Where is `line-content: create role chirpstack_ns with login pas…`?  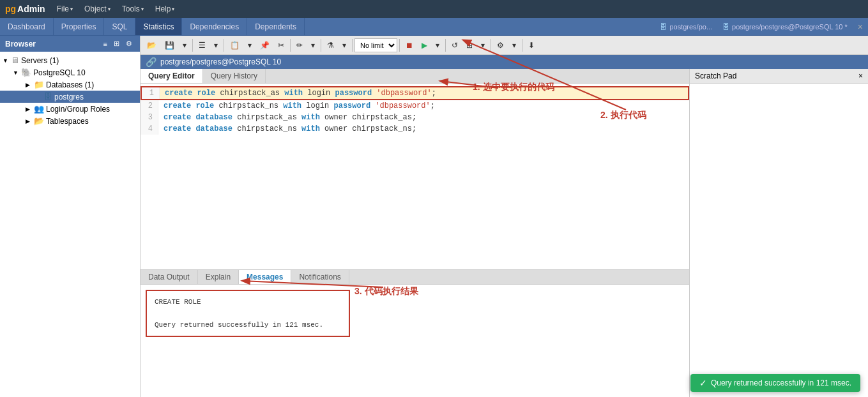
line-content: create role chirpstack_ns with login pas… is located at coordinates (296, 106).